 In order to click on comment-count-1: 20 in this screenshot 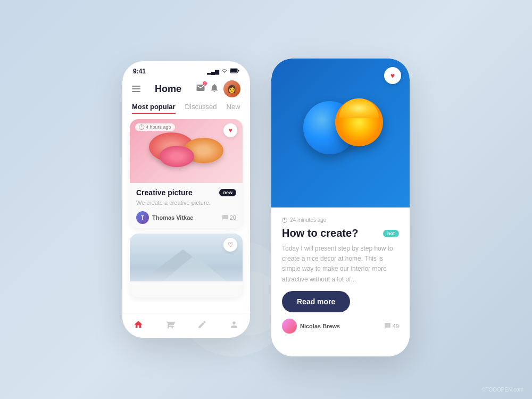, I will do `click(229, 218)`.